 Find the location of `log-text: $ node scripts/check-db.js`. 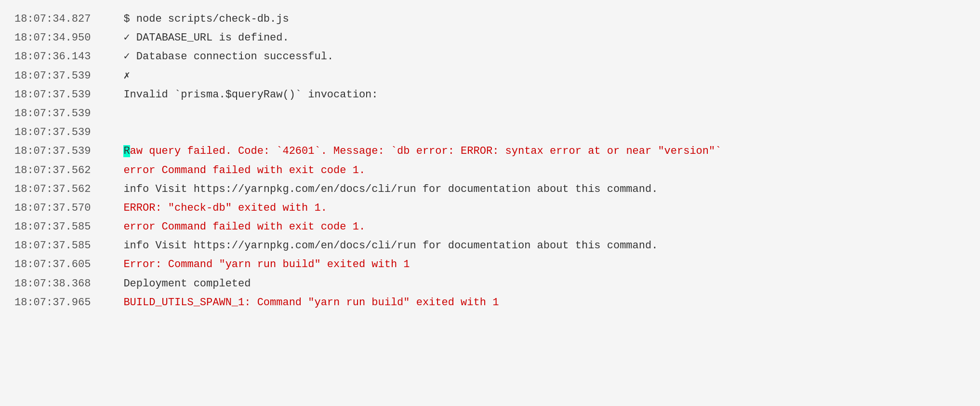

log-text: $ node scripts/check-db.js is located at coordinates (538, 19).